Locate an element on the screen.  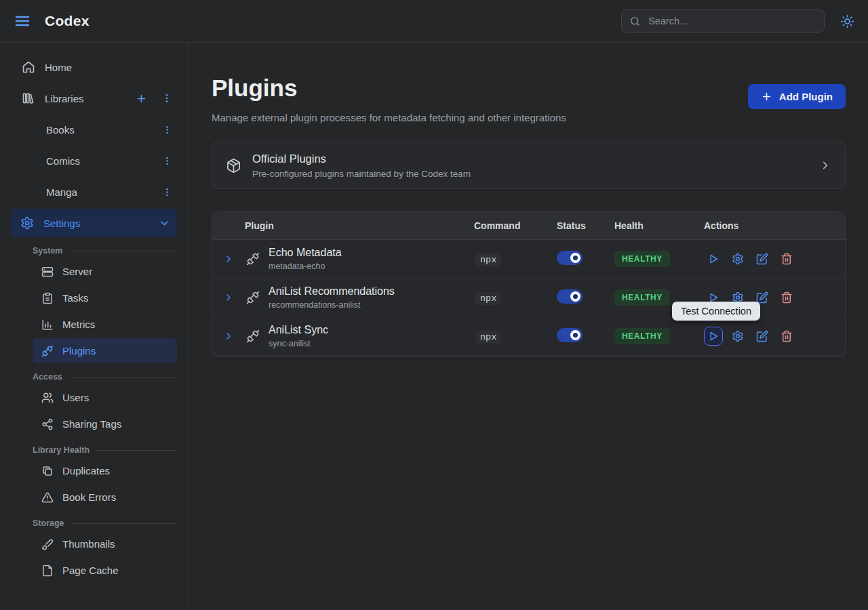
sidebar-item-page-cache: Page Cache is located at coordinates (104, 571).